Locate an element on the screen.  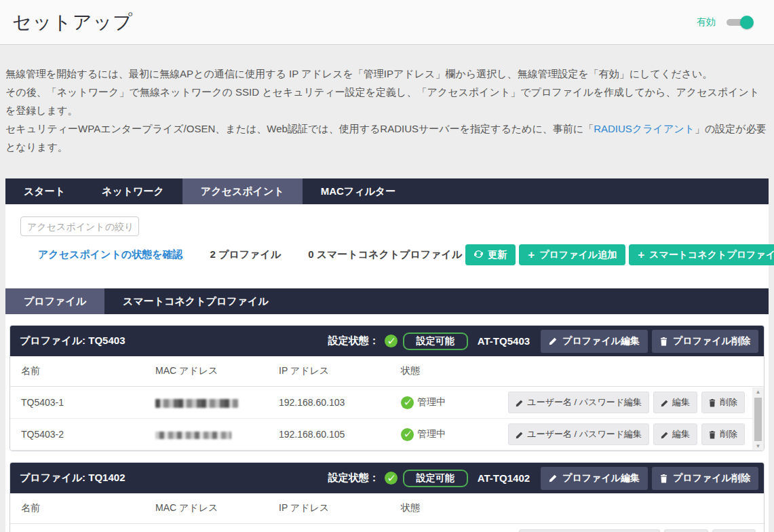
ap-status-link: アクセスポイントの状態を確認 is located at coordinates (111, 255).